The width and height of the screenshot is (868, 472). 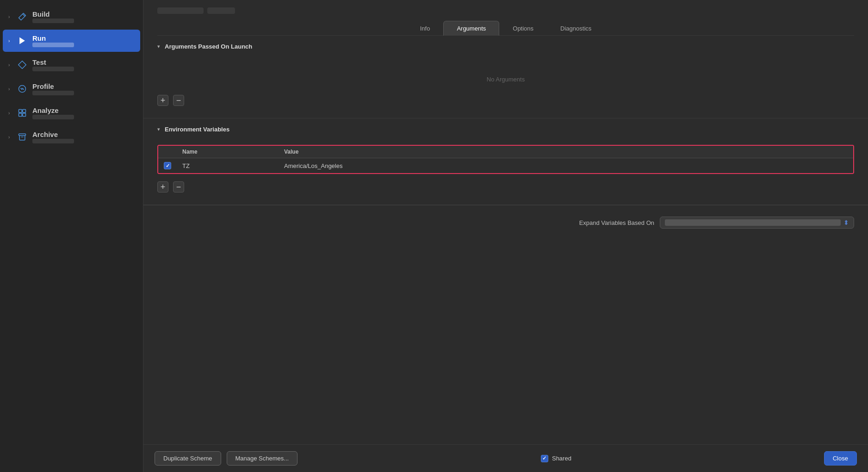 I want to click on scheme-title, so click(x=506, y=11).